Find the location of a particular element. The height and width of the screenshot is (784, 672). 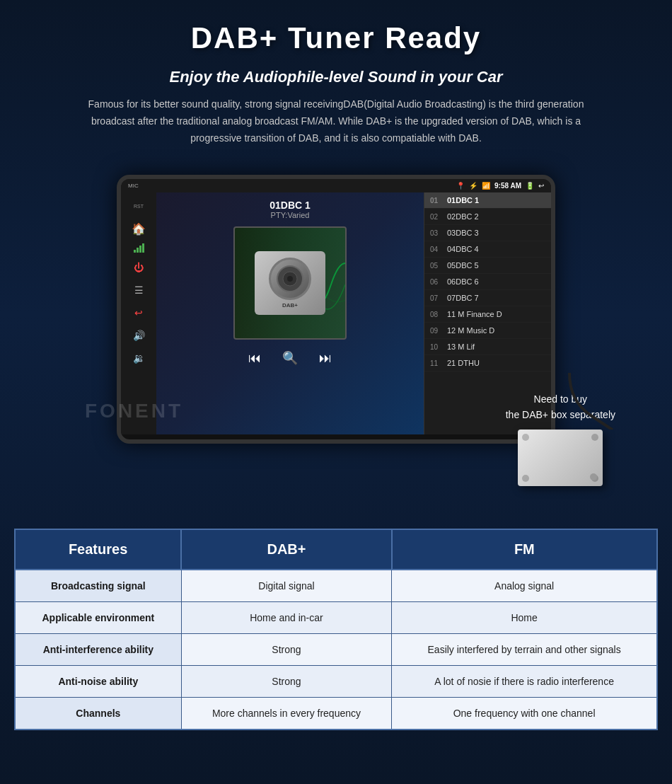

dab-box-screw is located at coordinates (595, 478).